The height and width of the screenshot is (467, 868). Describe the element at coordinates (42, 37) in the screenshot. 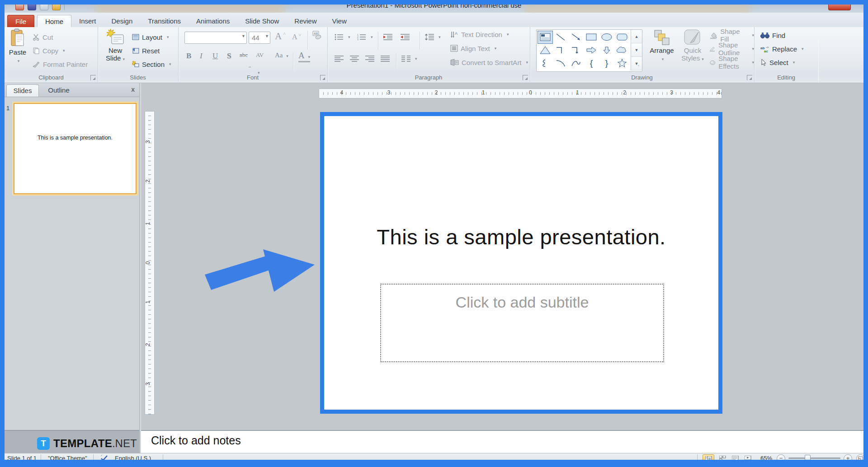

I see `cut-button: Cut` at that location.